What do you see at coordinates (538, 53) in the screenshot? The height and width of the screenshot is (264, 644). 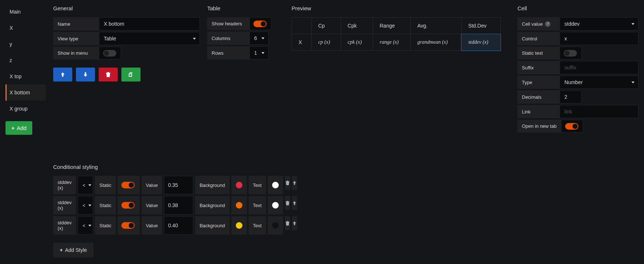 I see `static-text-label: Static text` at bounding box center [538, 53].